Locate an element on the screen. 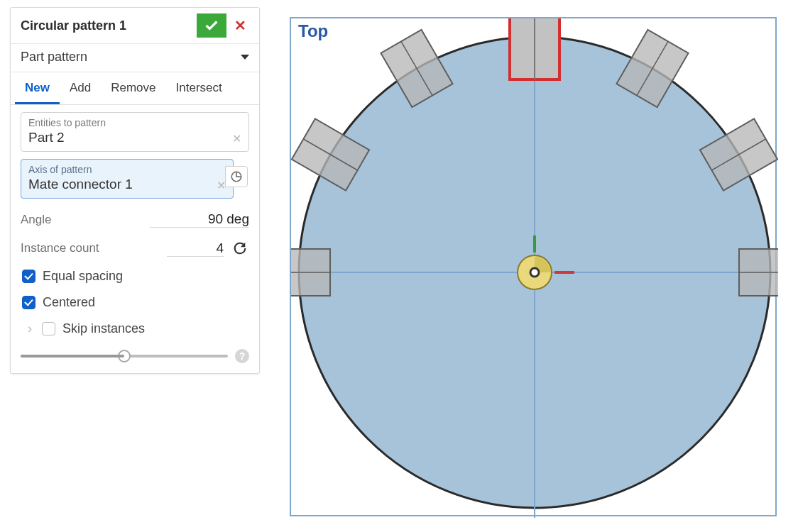  axis-label: Axis of pattern is located at coordinates (127, 170).